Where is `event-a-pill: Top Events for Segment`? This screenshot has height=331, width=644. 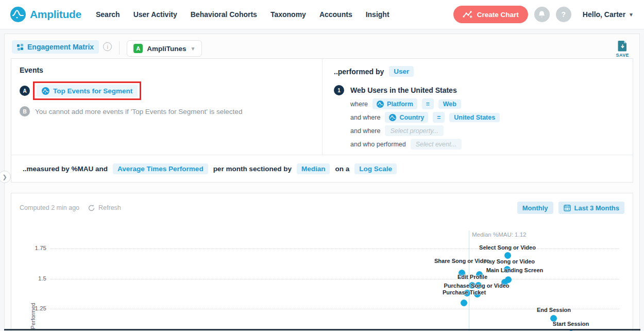
event-a-pill: Top Events for Segment is located at coordinates (87, 91).